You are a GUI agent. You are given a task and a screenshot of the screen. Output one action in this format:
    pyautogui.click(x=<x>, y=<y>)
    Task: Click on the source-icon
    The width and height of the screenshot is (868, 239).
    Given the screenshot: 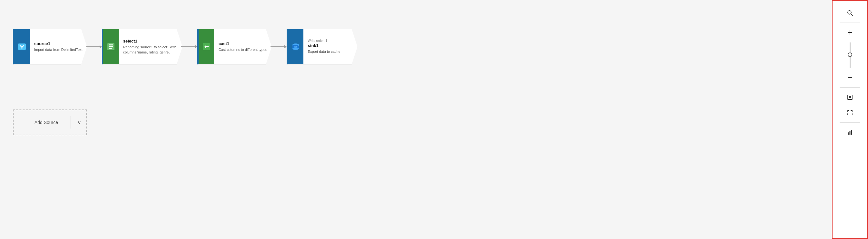 What is the action you would take?
    pyautogui.click(x=22, y=46)
    